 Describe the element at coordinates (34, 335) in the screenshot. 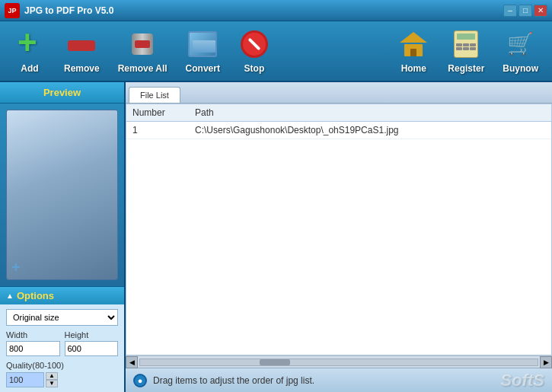

I see `width-label: Width` at that location.